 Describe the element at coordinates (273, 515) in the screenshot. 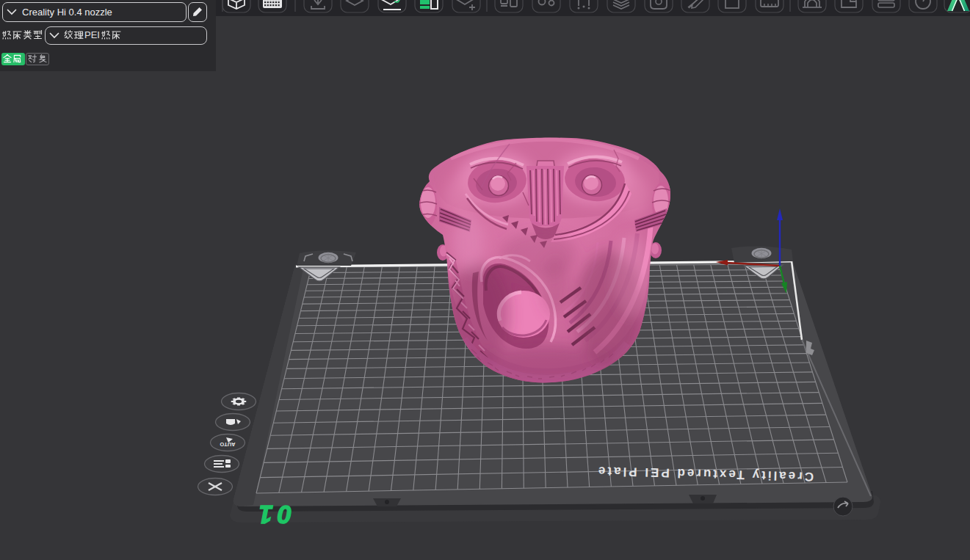

I see `svg-text: 01` at that location.